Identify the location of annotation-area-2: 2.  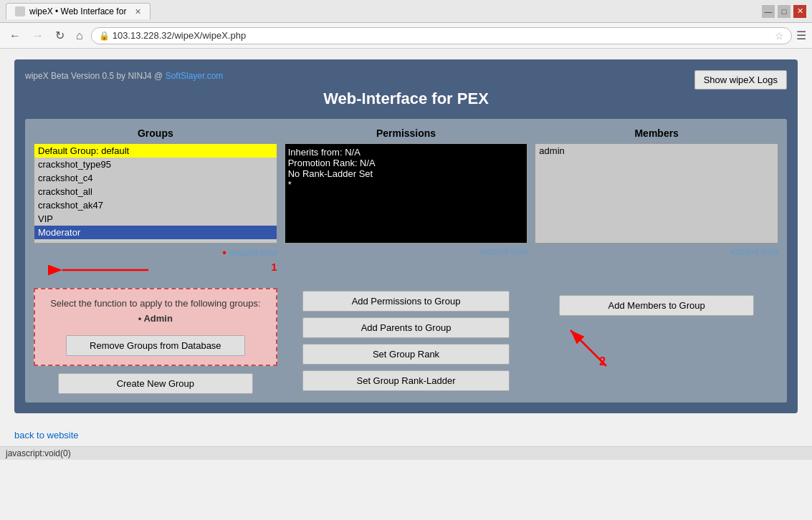
(656, 345).